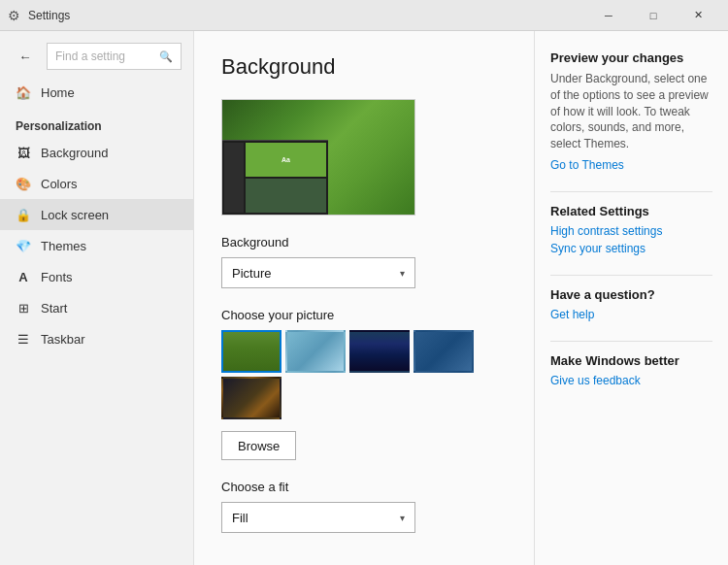 The width and height of the screenshot is (728, 565). What do you see at coordinates (631, 111) in the screenshot?
I see `preview-section: Preview your changes Under Background, s…` at bounding box center [631, 111].